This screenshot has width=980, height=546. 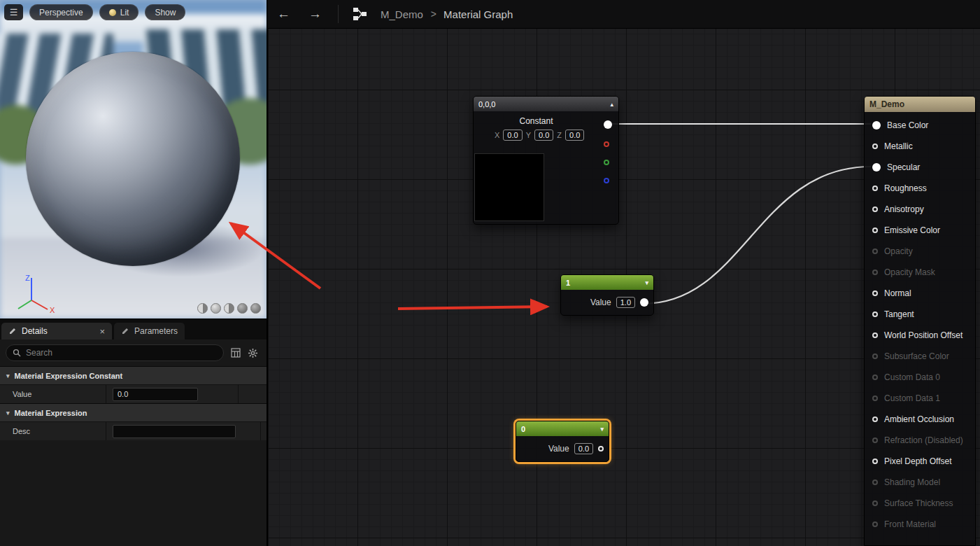 I want to click on lit-icon, so click(x=113, y=13).